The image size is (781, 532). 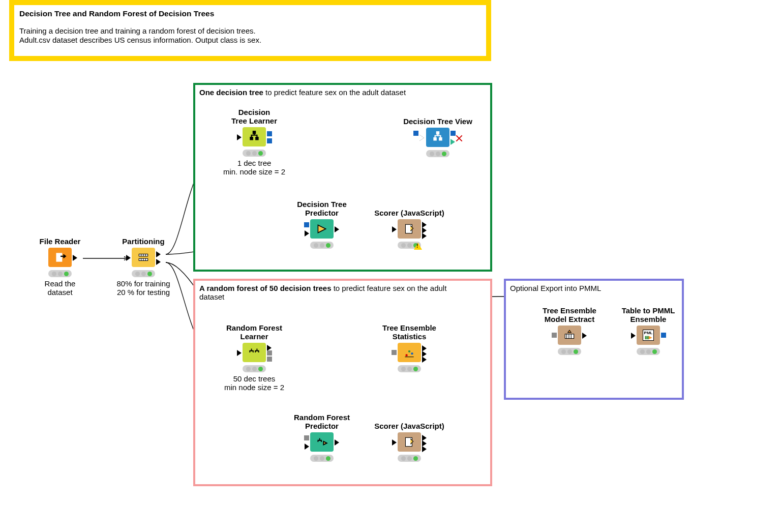 What do you see at coordinates (322, 437) in the screenshot?
I see `node-random-forest-predictor: Random Forest Predictor` at bounding box center [322, 437].